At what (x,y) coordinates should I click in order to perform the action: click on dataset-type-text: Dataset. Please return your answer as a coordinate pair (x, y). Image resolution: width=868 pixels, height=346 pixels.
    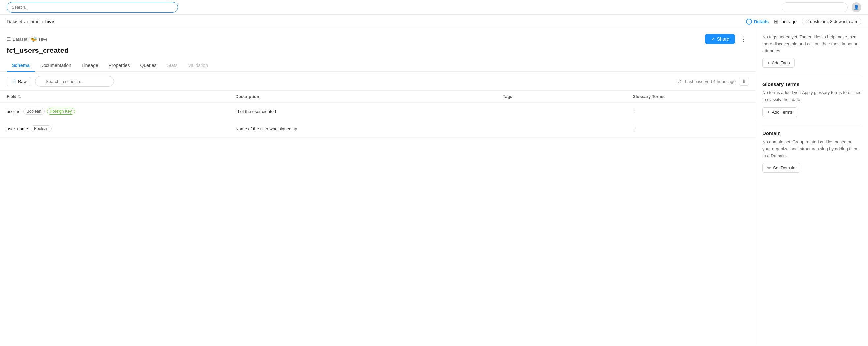
    Looking at the image, I should click on (20, 39).